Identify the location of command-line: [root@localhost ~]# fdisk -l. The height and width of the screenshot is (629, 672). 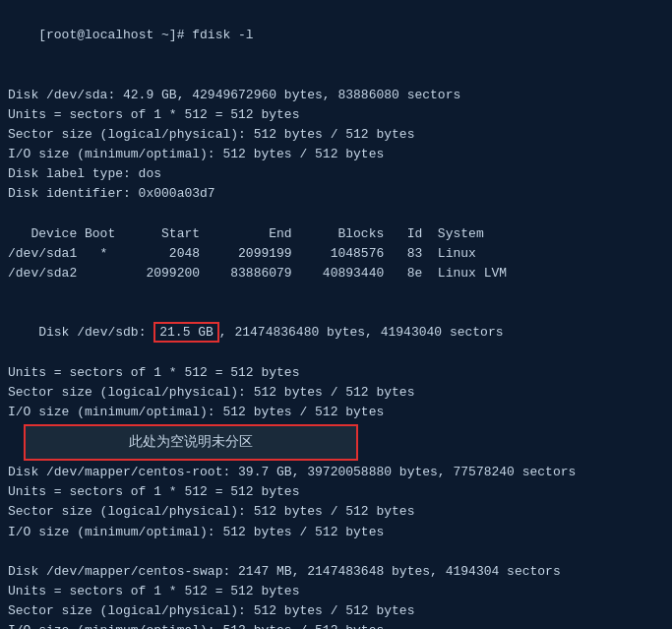
(336, 35).